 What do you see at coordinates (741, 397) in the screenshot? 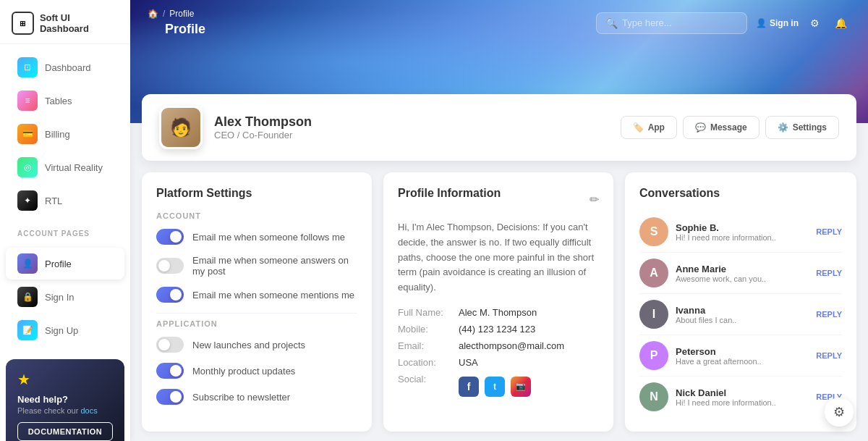
I see `conv-item-nick: N Nick Daniel Hi! I need more informatio…` at bounding box center [741, 397].